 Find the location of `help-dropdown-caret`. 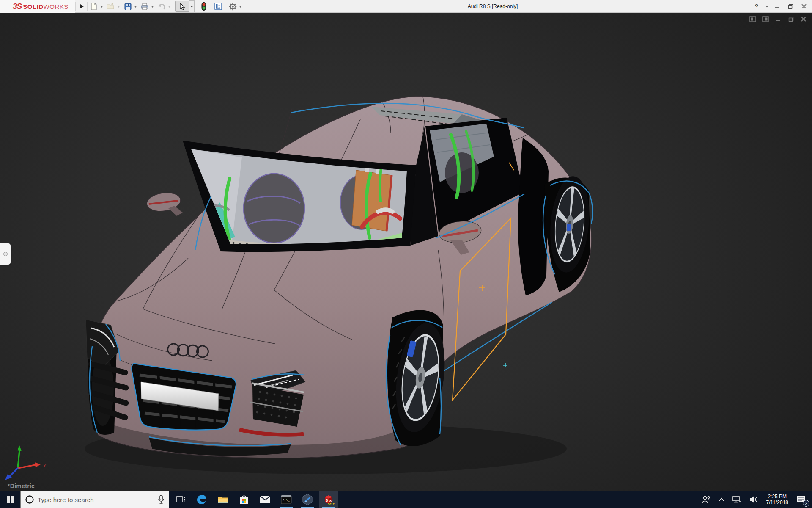

help-dropdown-caret is located at coordinates (767, 6).